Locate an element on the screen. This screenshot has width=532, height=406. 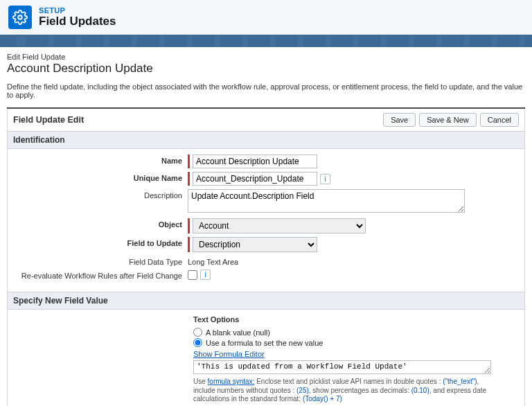
object-select: Account is located at coordinates (279, 226).